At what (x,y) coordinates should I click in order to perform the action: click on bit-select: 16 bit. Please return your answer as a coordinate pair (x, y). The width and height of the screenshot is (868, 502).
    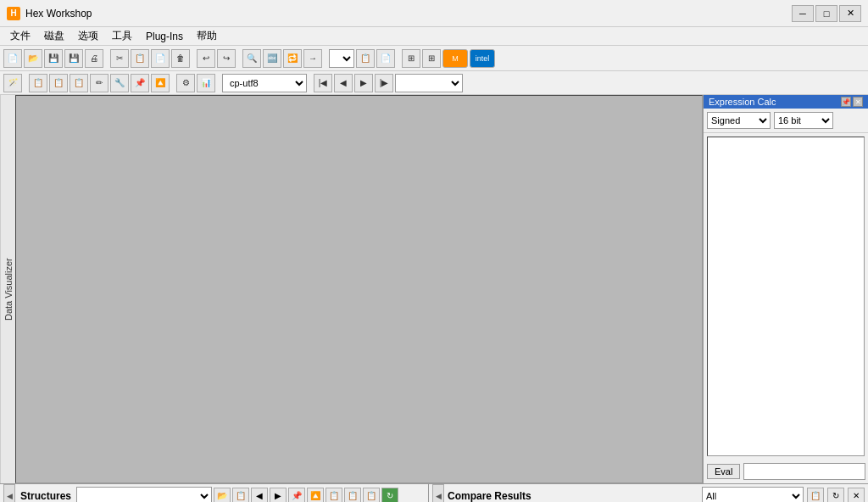
    Looking at the image, I should click on (804, 120).